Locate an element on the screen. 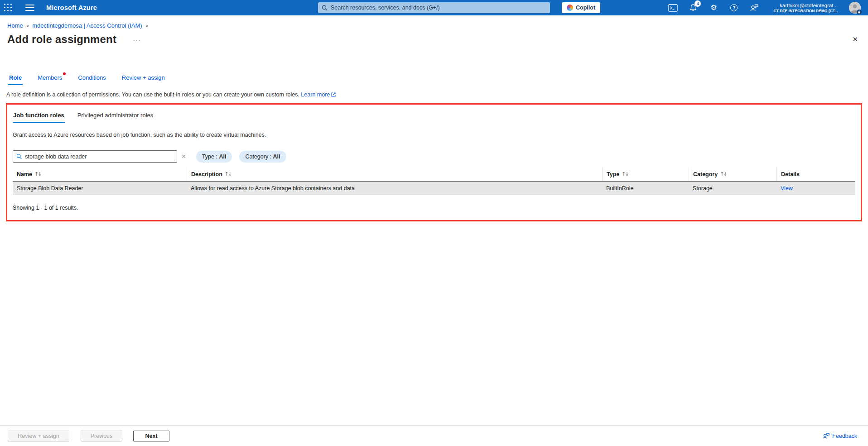 This screenshot has height=446, width=868. more-options-icon: ··· is located at coordinates (137, 40).